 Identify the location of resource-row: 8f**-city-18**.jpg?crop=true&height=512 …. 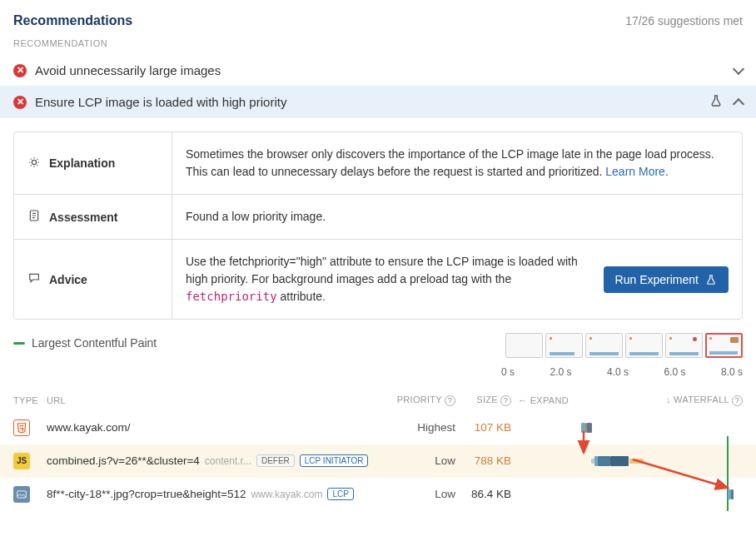
(378, 494).